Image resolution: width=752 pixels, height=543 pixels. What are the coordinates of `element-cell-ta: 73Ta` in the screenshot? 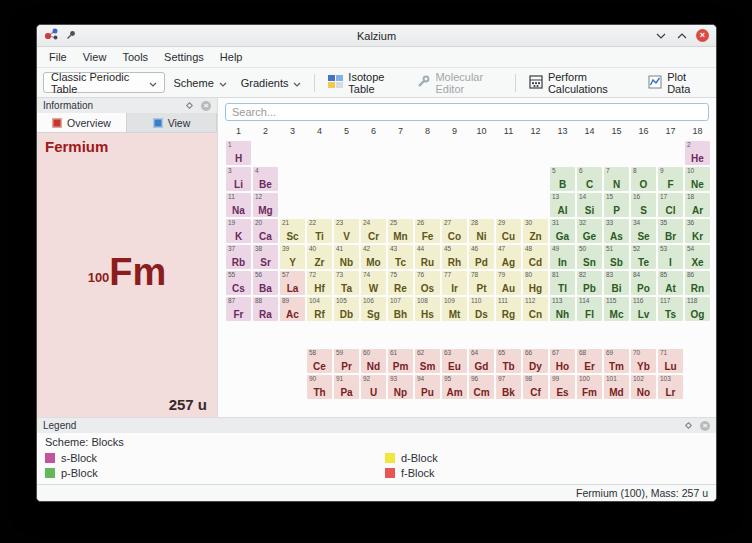 It's located at (346, 283).